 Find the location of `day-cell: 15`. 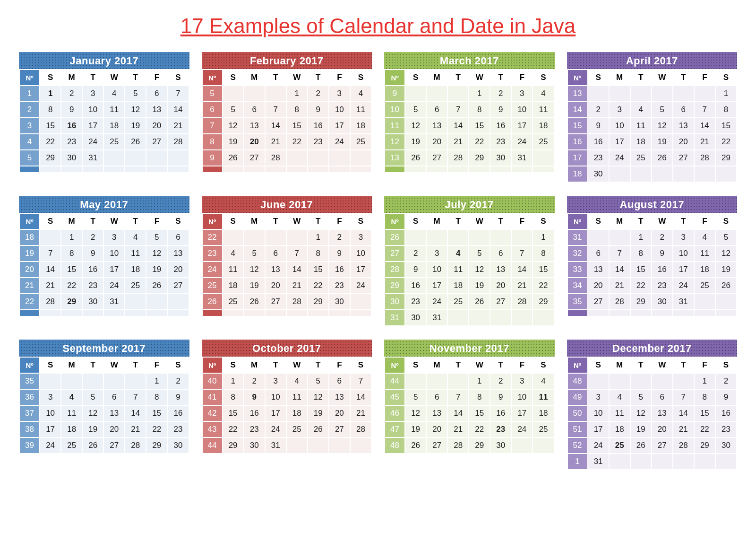

day-cell: 15 is located at coordinates (479, 413).